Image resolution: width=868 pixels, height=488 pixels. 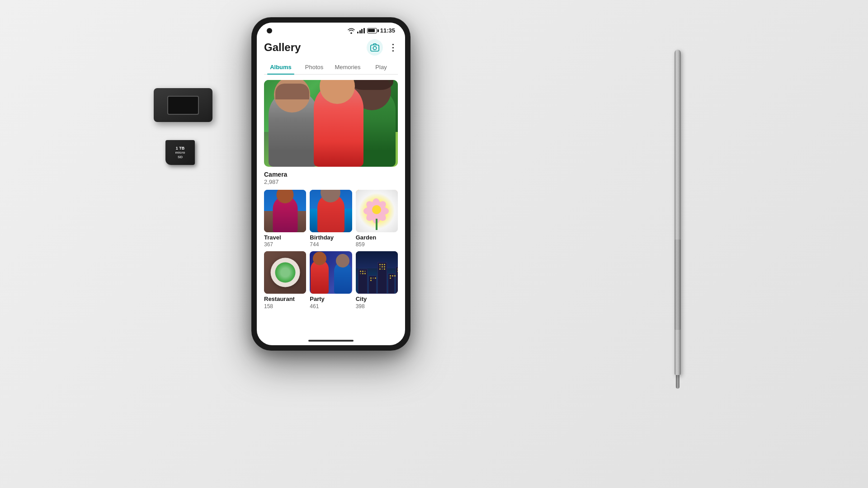 What do you see at coordinates (331, 272) in the screenshot?
I see `party-photo` at bounding box center [331, 272].